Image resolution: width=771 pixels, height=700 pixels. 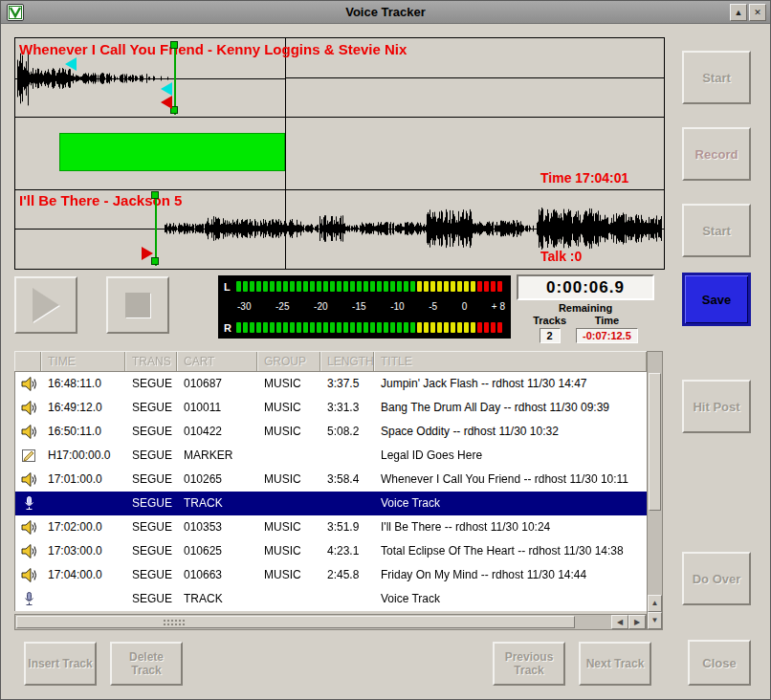 I want to click on column-header-trans: TRANS, so click(x=151, y=361).